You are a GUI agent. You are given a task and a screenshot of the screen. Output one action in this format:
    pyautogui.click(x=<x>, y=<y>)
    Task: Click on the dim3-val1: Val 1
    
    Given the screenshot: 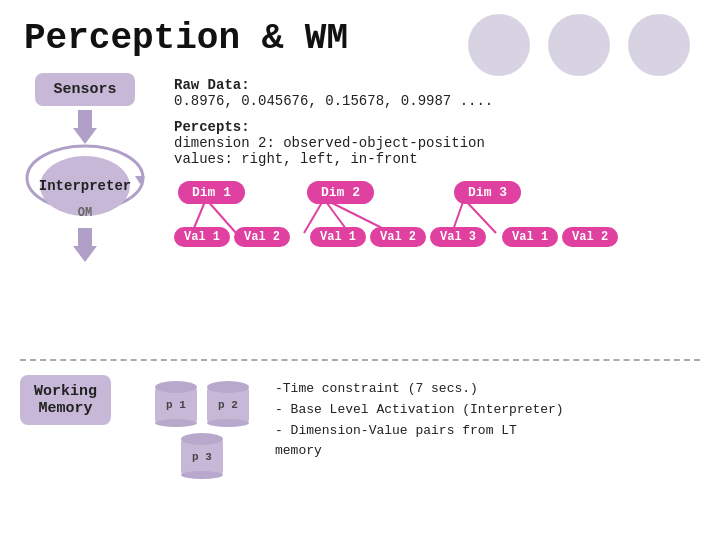 What is the action you would take?
    pyautogui.click(x=530, y=237)
    